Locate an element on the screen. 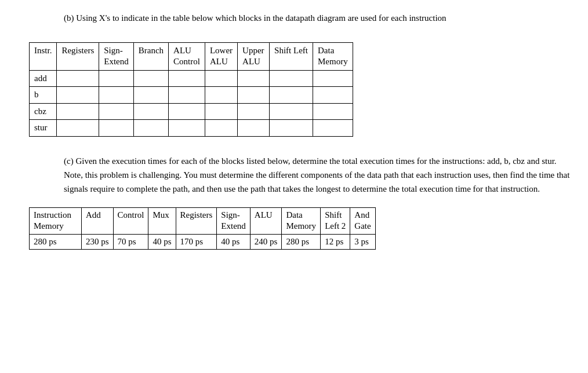  col-header-instr: Instr. is located at coordinates (43, 56).